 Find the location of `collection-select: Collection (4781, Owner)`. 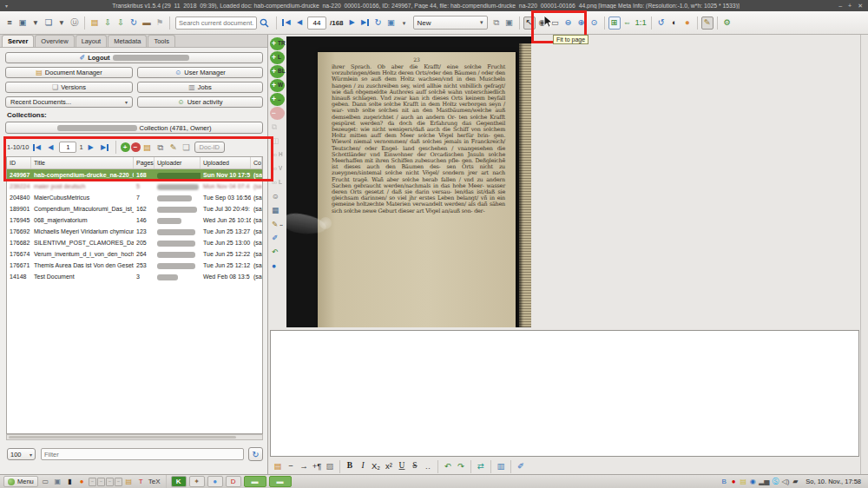

collection-select: Collection (4781, Owner) is located at coordinates (134, 128).